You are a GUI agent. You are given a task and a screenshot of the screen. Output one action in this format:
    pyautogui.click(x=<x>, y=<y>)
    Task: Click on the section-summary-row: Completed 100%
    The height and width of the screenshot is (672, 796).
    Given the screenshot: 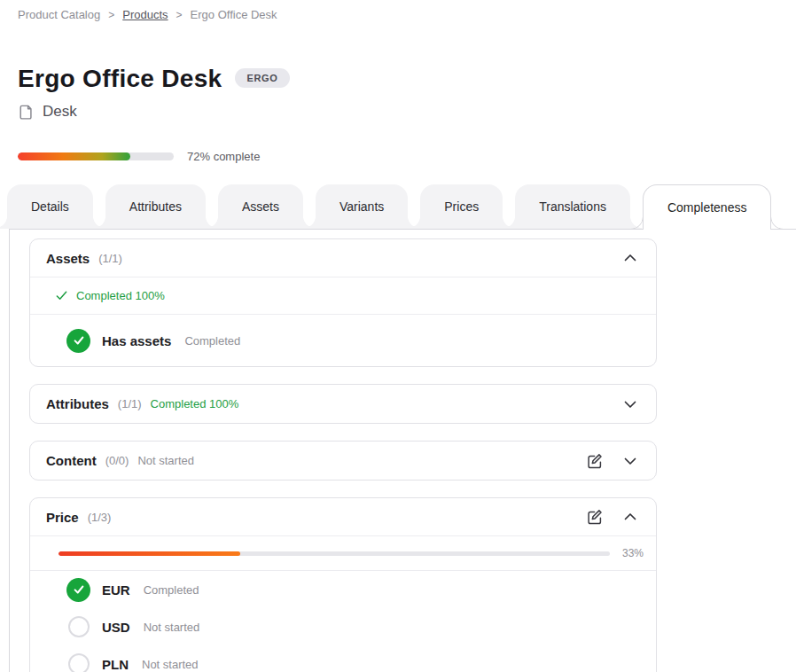 What is the action you would take?
    pyautogui.click(x=343, y=296)
    